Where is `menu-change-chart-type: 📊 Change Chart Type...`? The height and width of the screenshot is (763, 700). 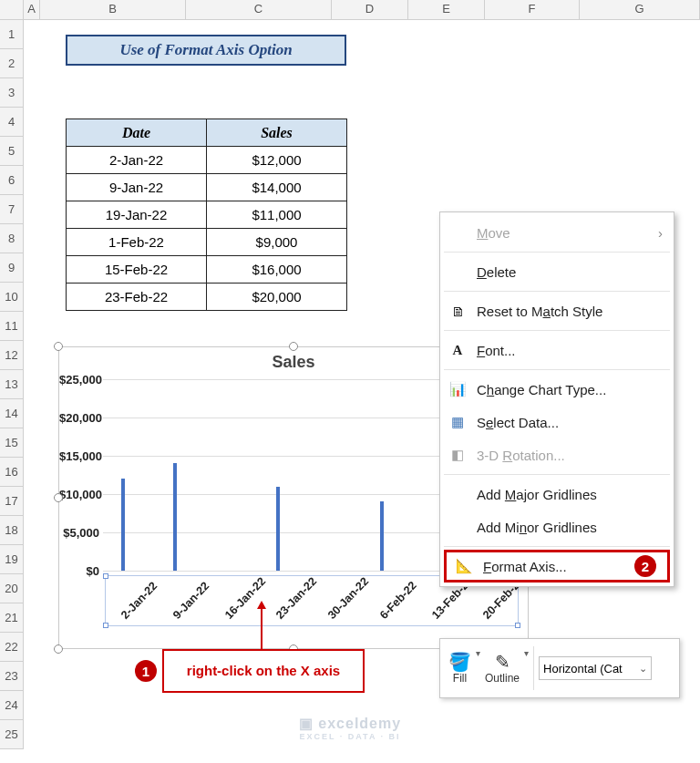 menu-change-chart-type: 📊 Change Chart Type... is located at coordinates (557, 389).